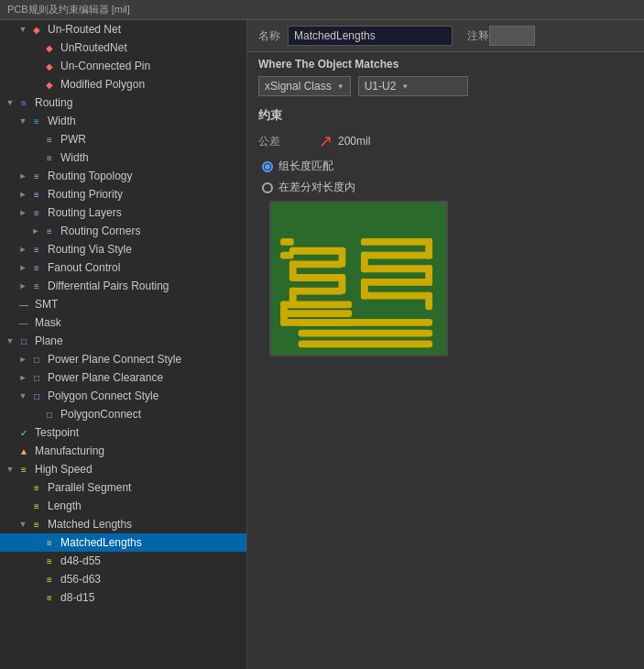 The height and width of the screenshot is (669, 644). Describe the element at coordinates (49, 139) in the screenshot. I see `tree-icon-pwr: ≡` at that location.